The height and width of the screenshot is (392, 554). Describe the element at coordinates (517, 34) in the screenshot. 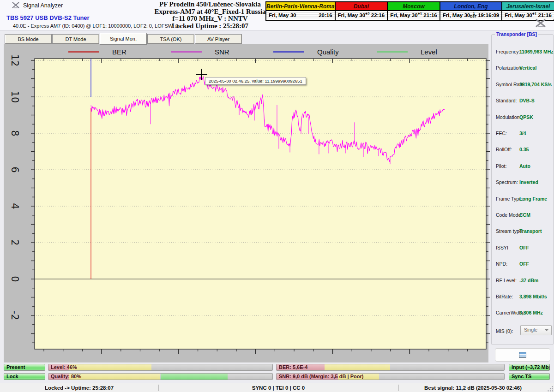

I see `transponder-panel-title: Transponder [BS]` at that location.